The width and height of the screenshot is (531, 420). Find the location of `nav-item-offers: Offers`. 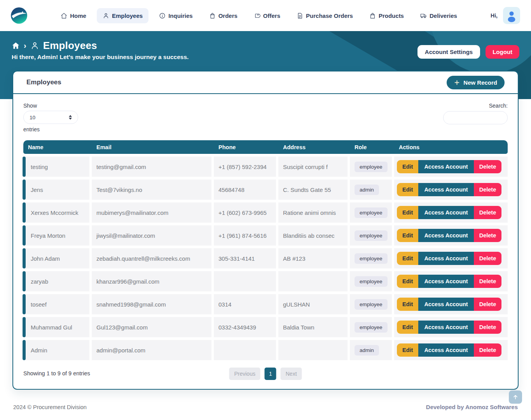

nav-item-offers: Offers is located at coordinates (267, 16).